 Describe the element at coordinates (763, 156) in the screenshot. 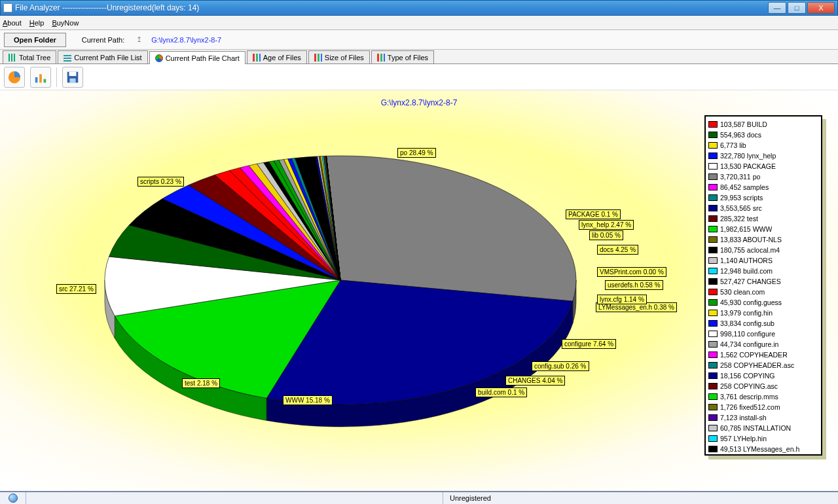

I see `legend-item: 322,780 lynx_help` at that location.